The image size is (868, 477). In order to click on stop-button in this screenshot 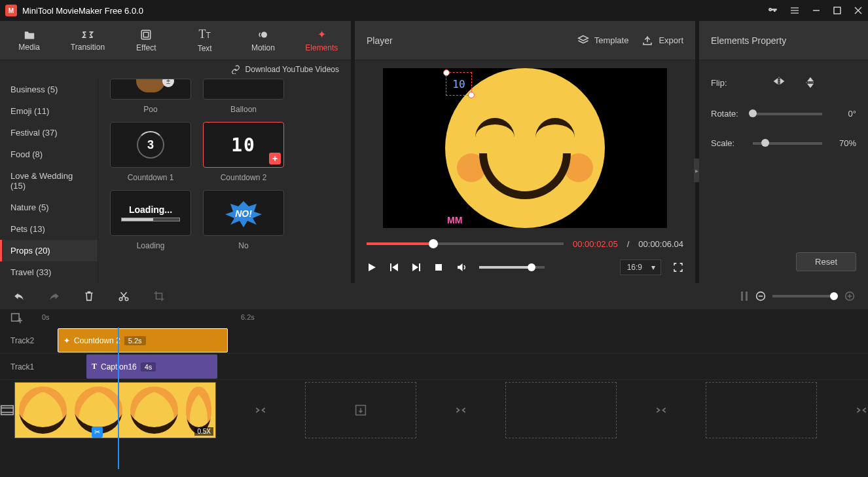, I will do `click(439, 267)`.